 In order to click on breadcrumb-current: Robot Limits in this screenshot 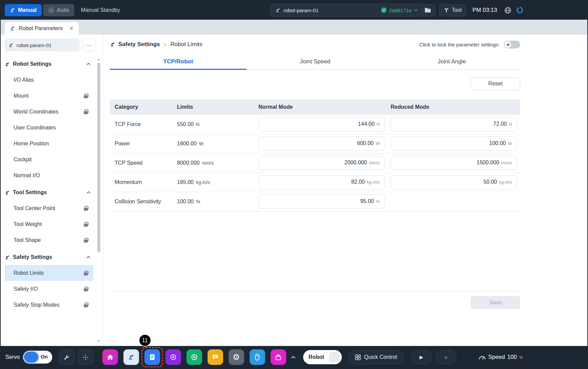, I will do `click(187, 44)`.